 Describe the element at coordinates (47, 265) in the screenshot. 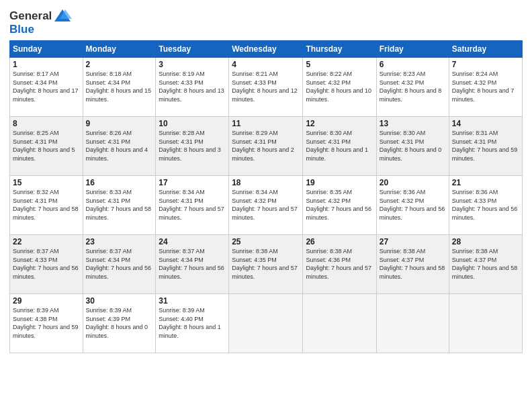

I see `calendar-cell: 22 Sunrise: 8:37 AMSunset: 4:33 PMDaylig…` at that location.